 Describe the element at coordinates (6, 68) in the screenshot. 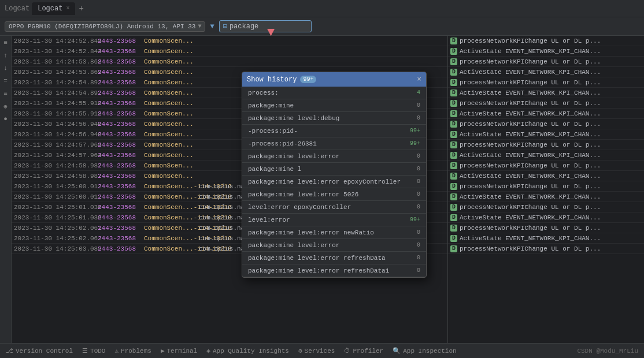

I see `sidebar-icon-down: ↓` at that location.